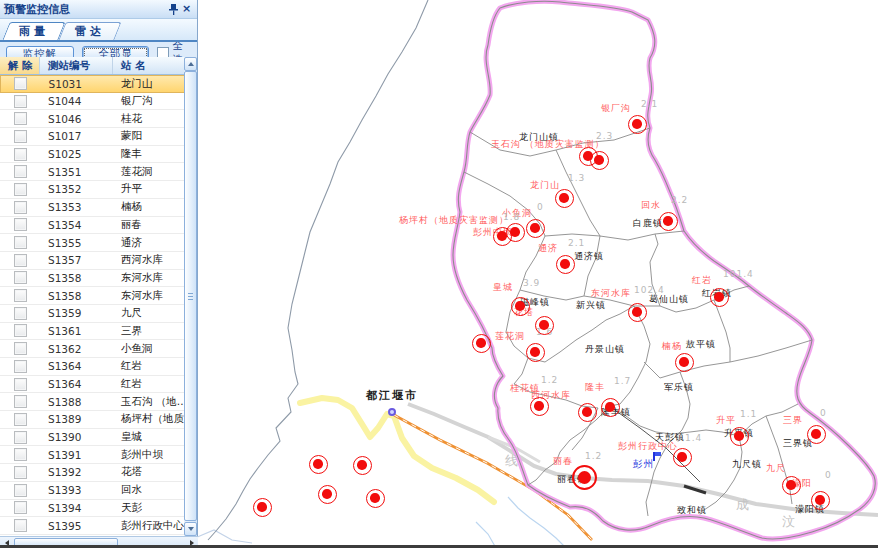 The width and height of the screenshot is (878, 548). What do you see at coordinates (92, 402) in the screenshot?
I see `table-row: S1388玉石沟 （地..` at bounding box center [92, 402].